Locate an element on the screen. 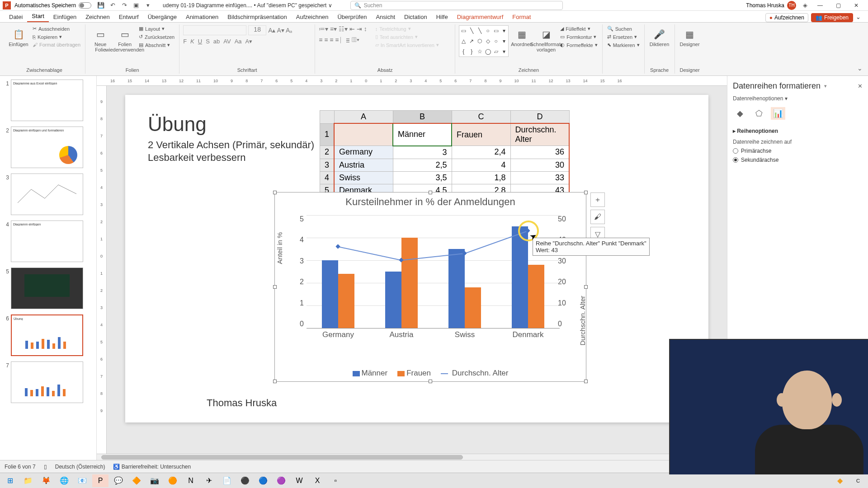  strike-button: S is located at coordinates (208, 42).